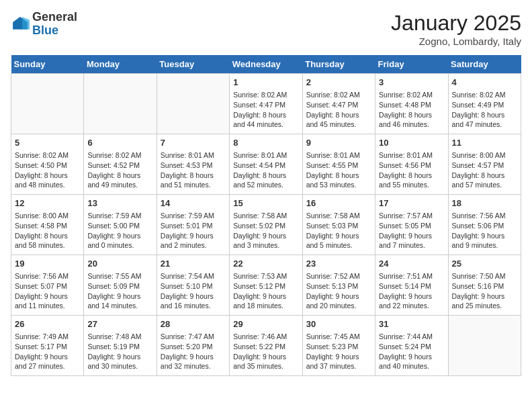 The width and height of the screenshot is (532, 411). Describe the element at coordinates (193, 143) in the screenshot. I see `day-number: 7` at that location.